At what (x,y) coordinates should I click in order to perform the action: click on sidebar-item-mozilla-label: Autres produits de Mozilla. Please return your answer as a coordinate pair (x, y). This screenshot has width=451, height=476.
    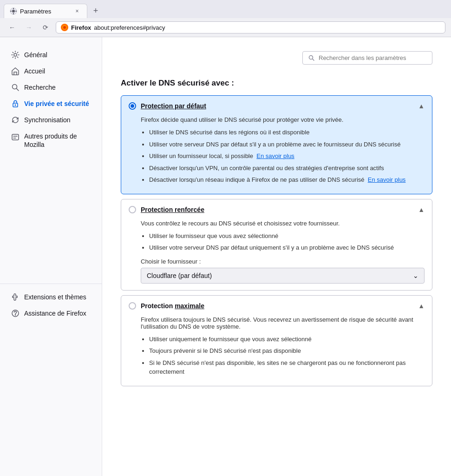
    Looking at the image, I should click on (58, 140).